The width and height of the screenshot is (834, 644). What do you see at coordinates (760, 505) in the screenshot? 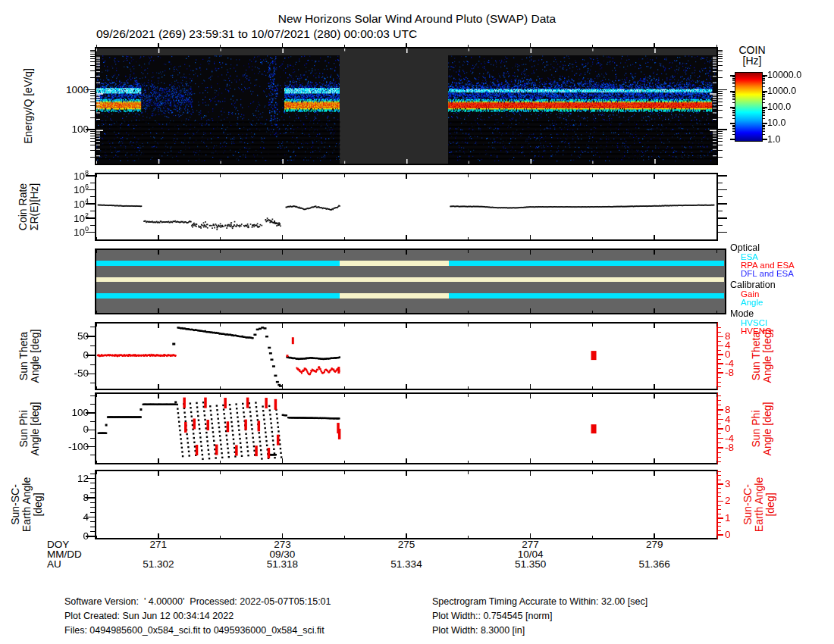
I see `sun-sc-earth-right-axis-label: Sun-SC-Earth Angle[deg]` at bounding box center [760, 505].